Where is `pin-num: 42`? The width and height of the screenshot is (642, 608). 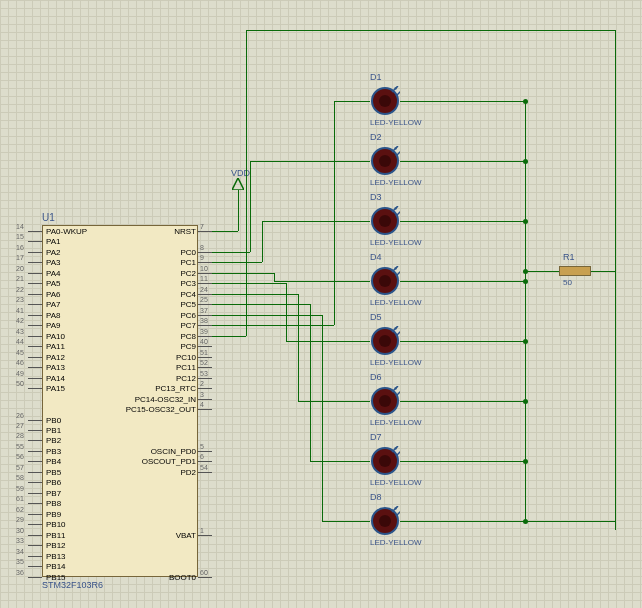 pin-num: 42 is located at coordinates (20, 320).